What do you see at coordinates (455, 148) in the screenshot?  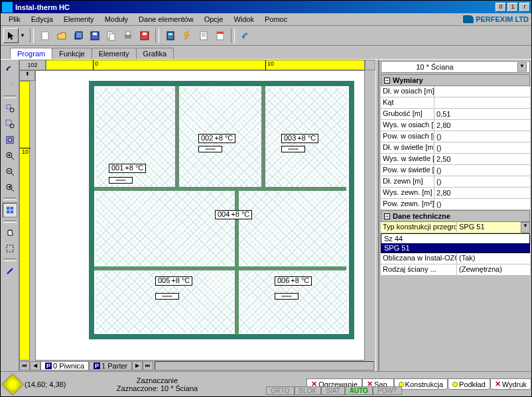 I see `prop-row: Dł. w świetle [m]` at bounding box center [455, 148].